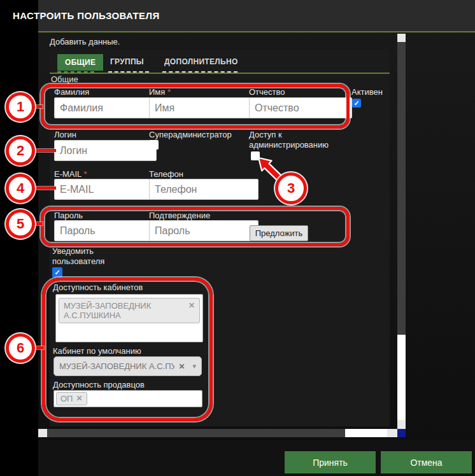  Describe the element at coordinates (200, 72) in the screenshot. I see `tab-additional-underline` at that location.